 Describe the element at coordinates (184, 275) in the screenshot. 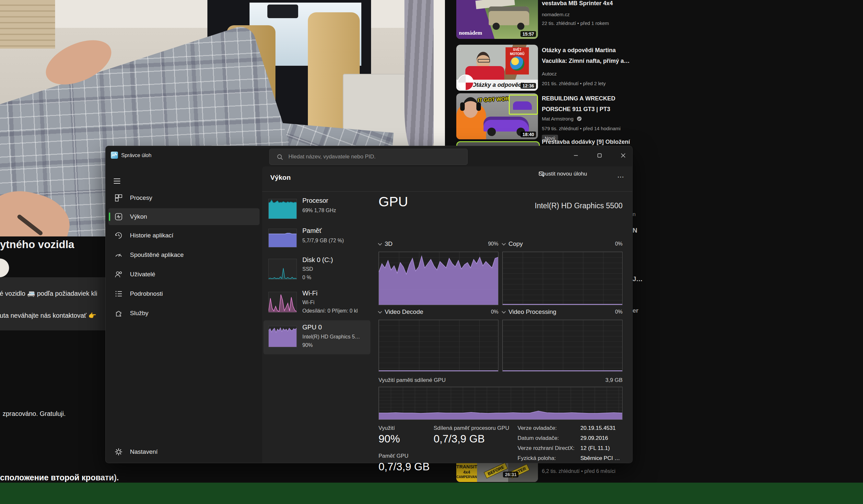

I see `sidebar-item-users: Uživatelé` at that location.